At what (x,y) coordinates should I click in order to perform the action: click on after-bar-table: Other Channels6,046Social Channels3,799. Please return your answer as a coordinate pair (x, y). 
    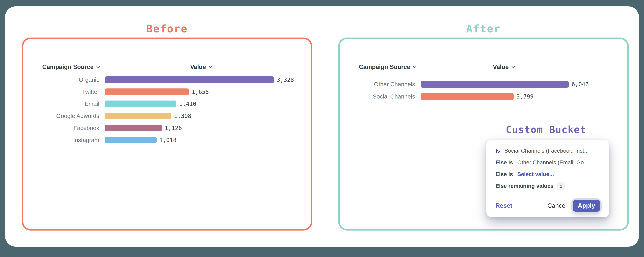
    Looking at the image, I should click on (467, 90).